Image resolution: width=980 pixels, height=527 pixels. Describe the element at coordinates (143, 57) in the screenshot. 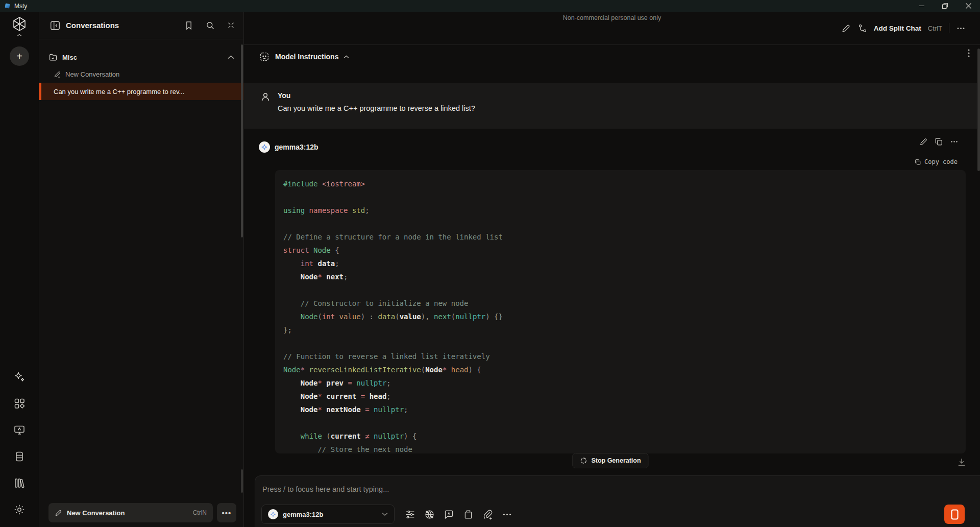

I see `folder-name: Misc` at that location.